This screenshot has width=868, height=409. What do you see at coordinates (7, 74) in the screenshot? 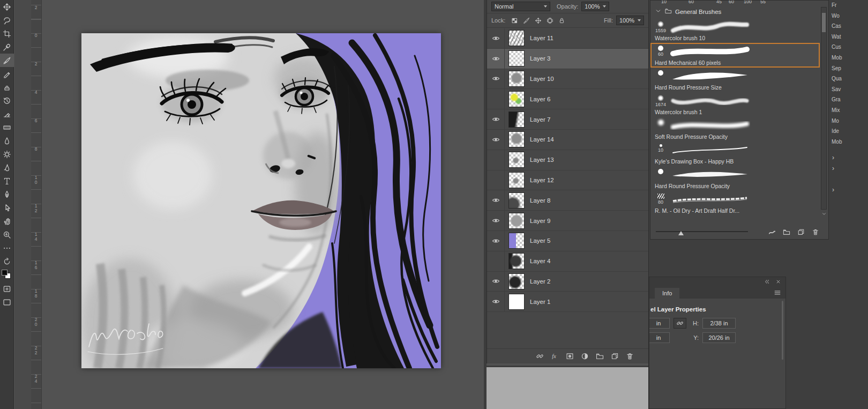
I see `pencil-tool` at bounding box center [7, 74].